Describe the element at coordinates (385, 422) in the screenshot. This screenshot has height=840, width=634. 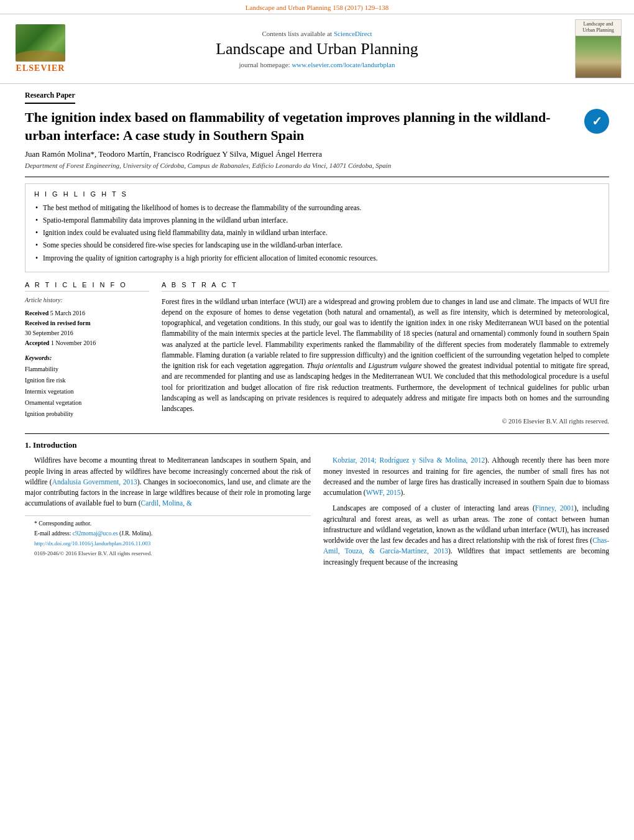
I see `copyright-line: © 2016 Elsevier B.V. All rights reserved…` at that location.